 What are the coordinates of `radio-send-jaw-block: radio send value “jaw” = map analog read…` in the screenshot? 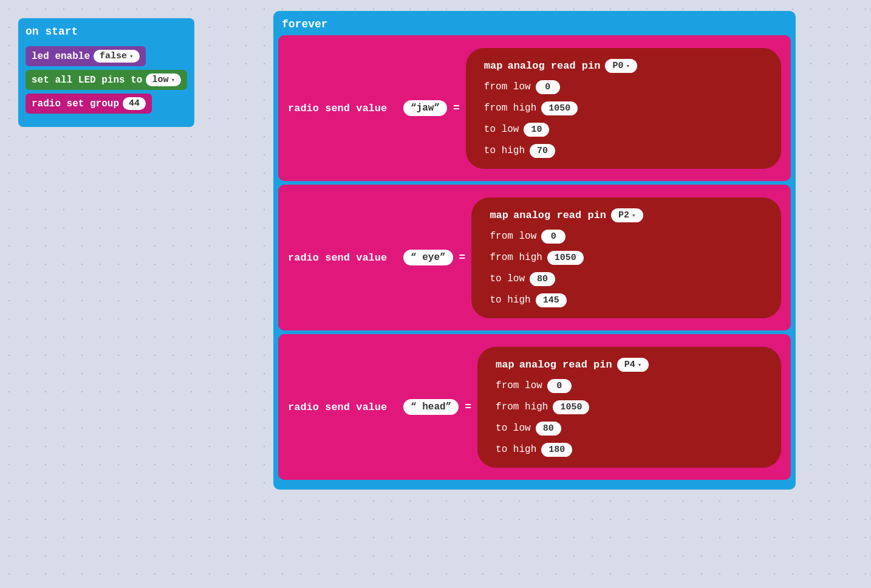 It's located at (535, 108).